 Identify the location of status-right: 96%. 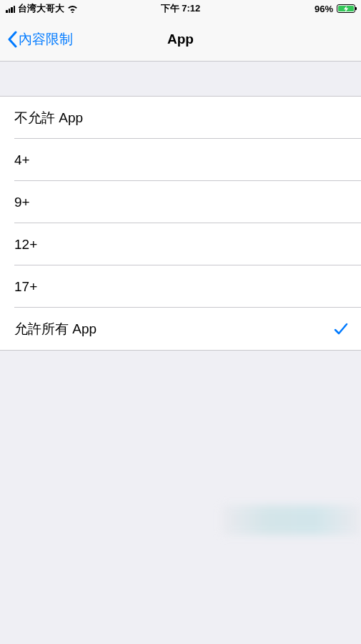
(335, 9).